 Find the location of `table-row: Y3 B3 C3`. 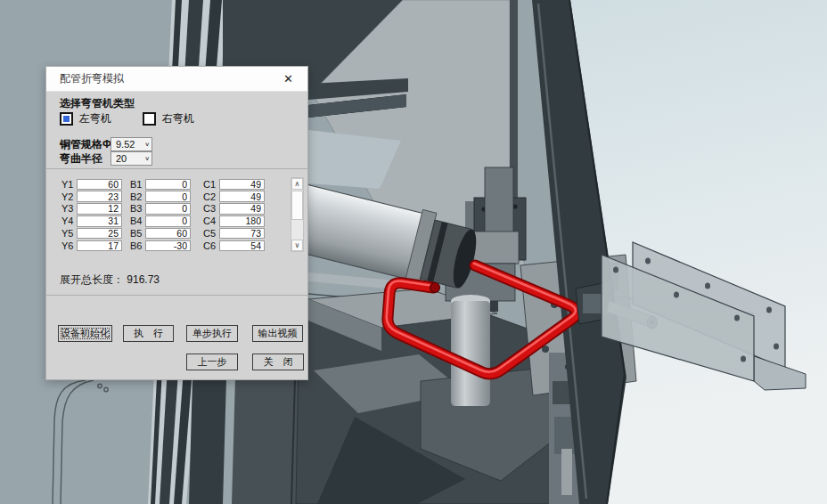

table-row: Y3 B3 C3 is located at coordinates (168, 209).